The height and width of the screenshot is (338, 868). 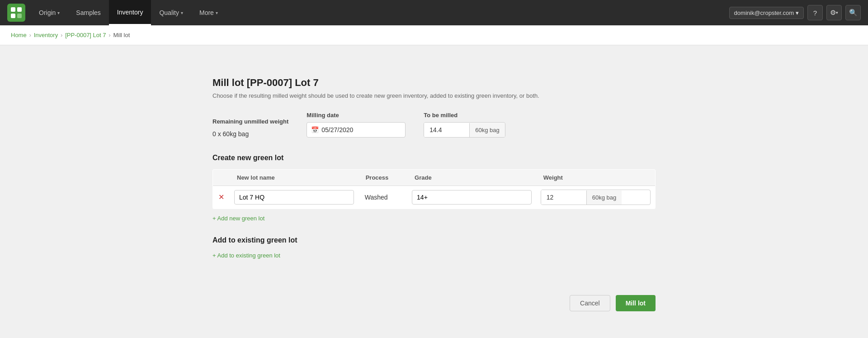 What do you see at coordinates (434, 255) in the screenshot?
I see `existing-green-lot-section: Add to existing green lot + Add to exist…` at bounding box center [434, 255].